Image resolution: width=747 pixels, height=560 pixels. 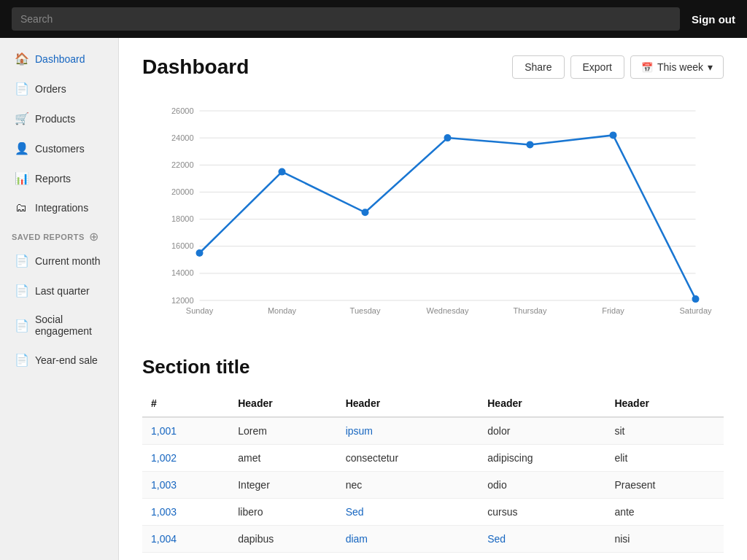 What do you see at coordinates (665, 404) in the screenshot?
I see `table-header-4: Header` at bounding box center [665, 404].